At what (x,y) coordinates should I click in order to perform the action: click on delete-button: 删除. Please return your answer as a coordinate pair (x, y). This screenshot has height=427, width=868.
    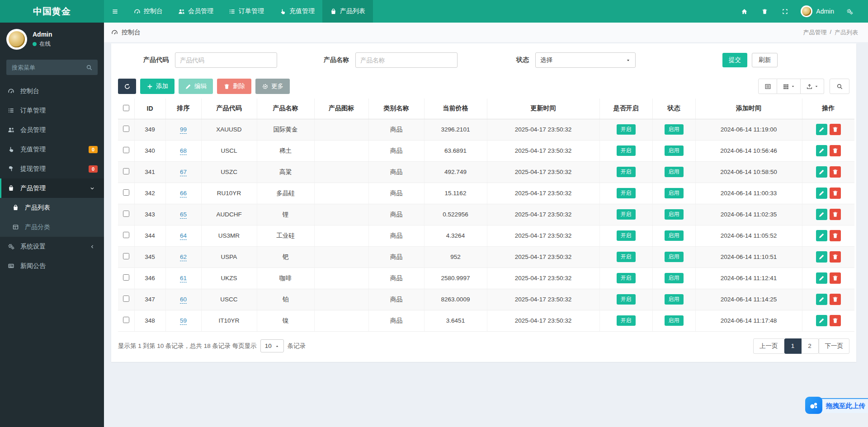
    Looking at the image, I should click on (234, 86).